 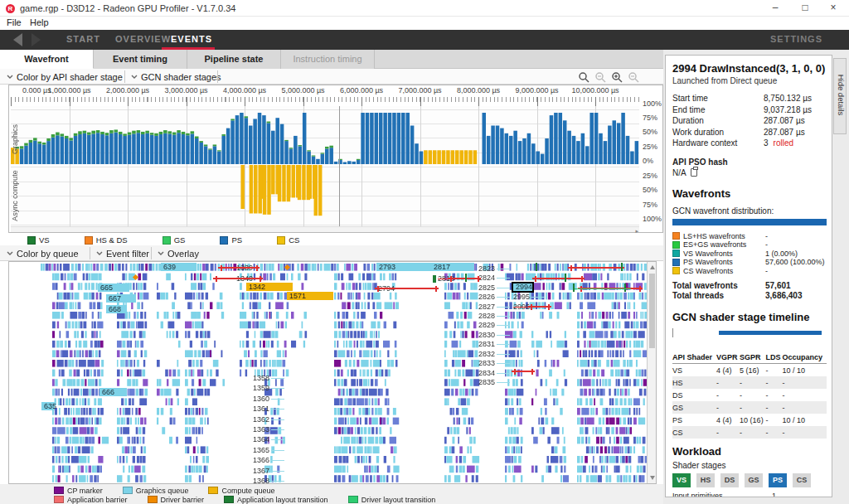 I want to click on event-block-635: 635, so click(x=48, y=406).